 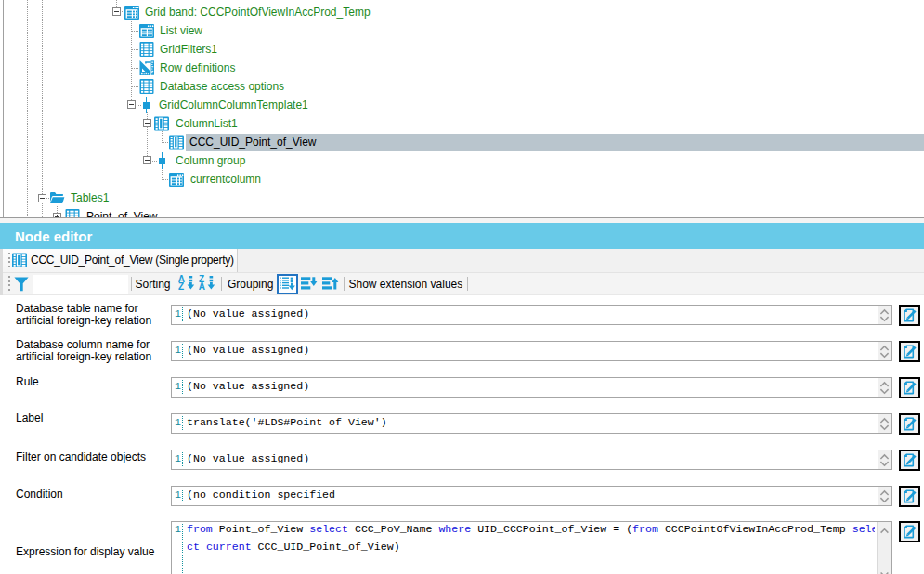 What do you see at coordinates (181, 286) in the screenshot?
I see `svg-text: Z` at bounding box center [181, 286].